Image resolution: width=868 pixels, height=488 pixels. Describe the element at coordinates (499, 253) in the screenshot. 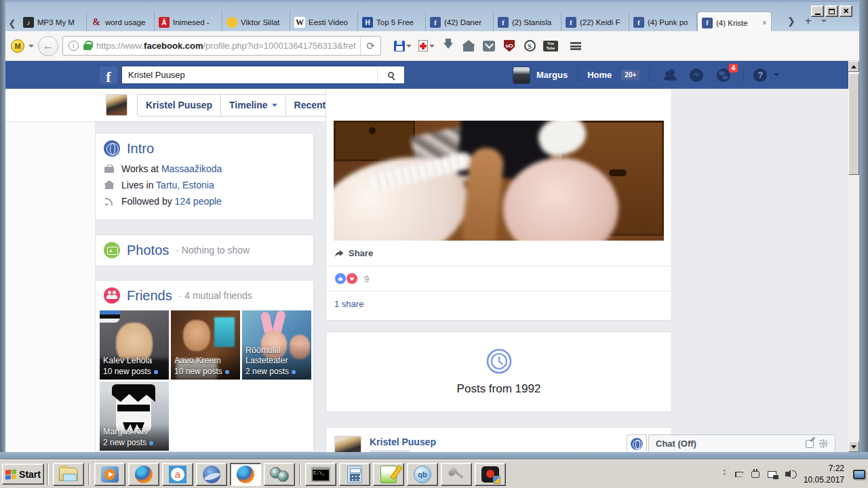

I see `share-button: Share` at that location.